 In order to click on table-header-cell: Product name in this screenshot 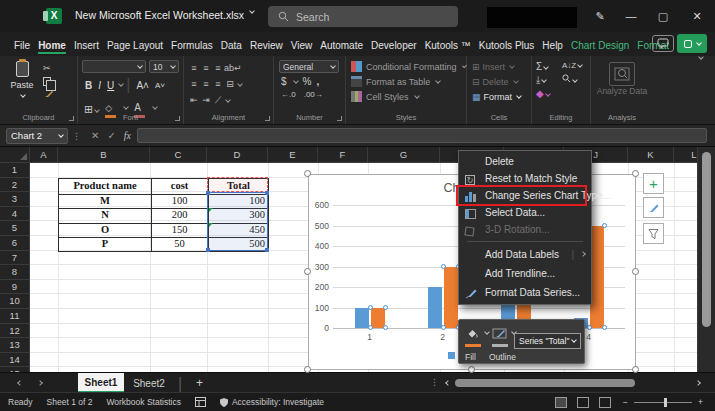, I will do `click(105, 186)`.